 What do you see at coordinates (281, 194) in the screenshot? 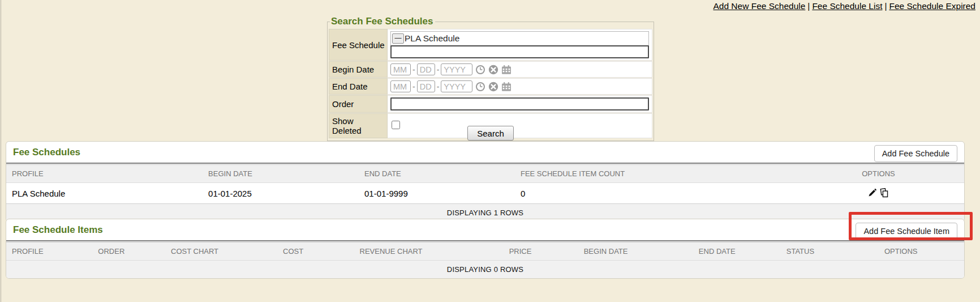
I see `cell-begin-date: 01-01-2025` at bounding box center [281, 194].